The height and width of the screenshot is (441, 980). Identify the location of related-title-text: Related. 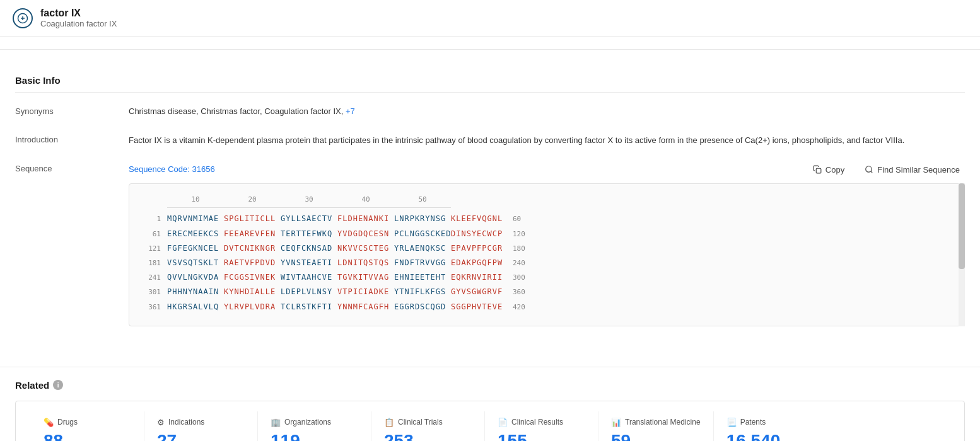
(32, 386).